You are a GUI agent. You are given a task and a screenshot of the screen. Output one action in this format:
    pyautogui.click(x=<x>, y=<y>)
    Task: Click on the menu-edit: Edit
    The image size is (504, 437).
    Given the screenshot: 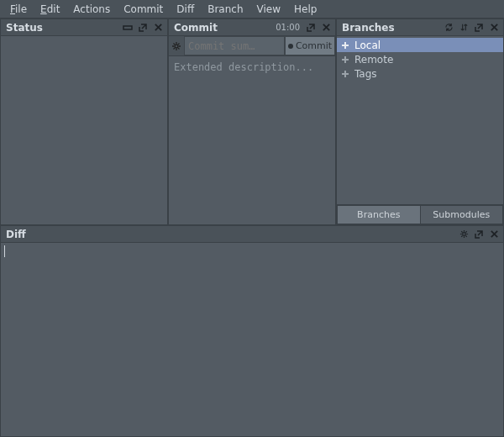 What is the action you would take?
    pyautogui.click(x=50, y=9)
    